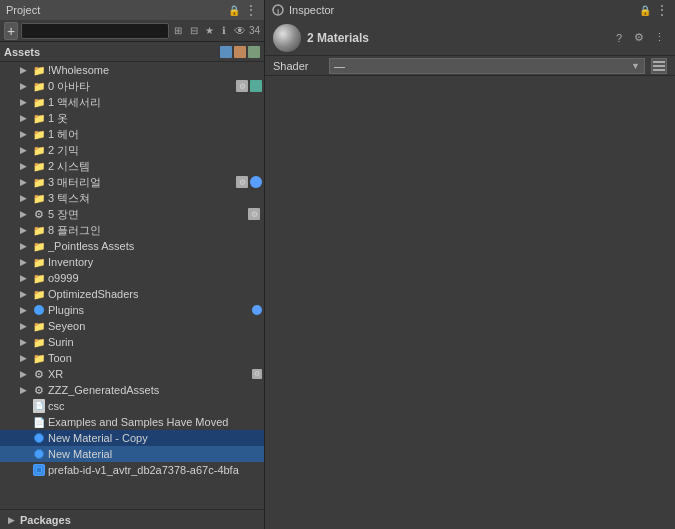 The width and height of the screenshot is (675, 529). What do you see at coordinates (11, 31) in the screenshot?
I see `add-button: +` at bounding box center [11, 31].